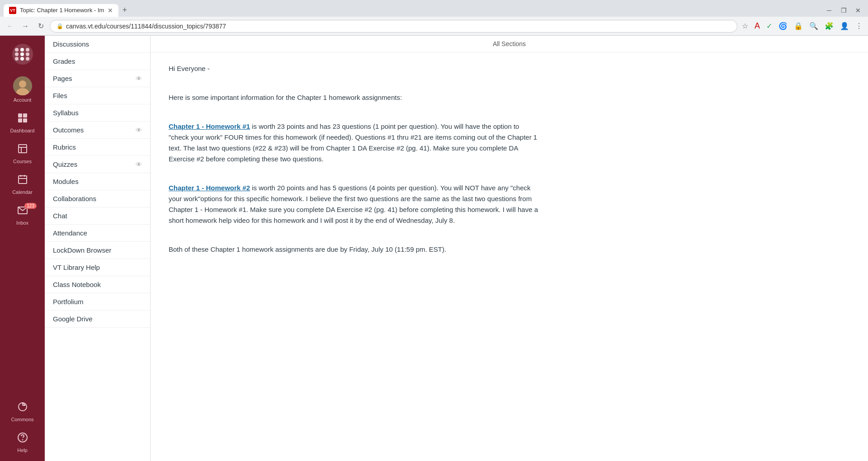  What do you see at coordinates (393, 26) in the screenshot?
I see `address-bar: 🔒 canvas.vt.edu/courses/111844/discussio…` at bounding box center [393, 26].